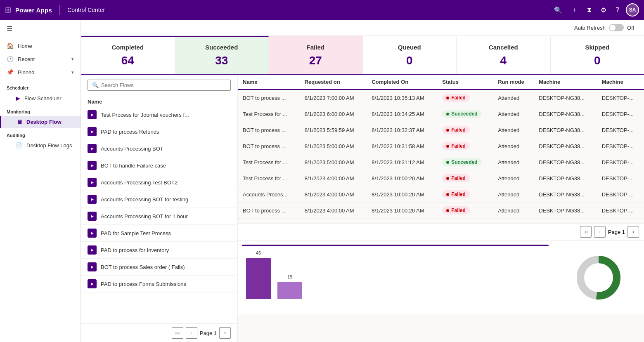 The image size is (644, 342). I want to click on table-next-page-button: ›, so click(633, 232).